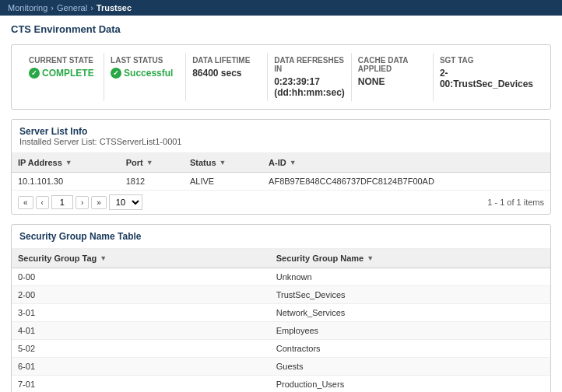  What do you see at coordinates (141, 348) in the screenshot?
I see `sgt-tag: 5-02` at bounding box center [141, 348].